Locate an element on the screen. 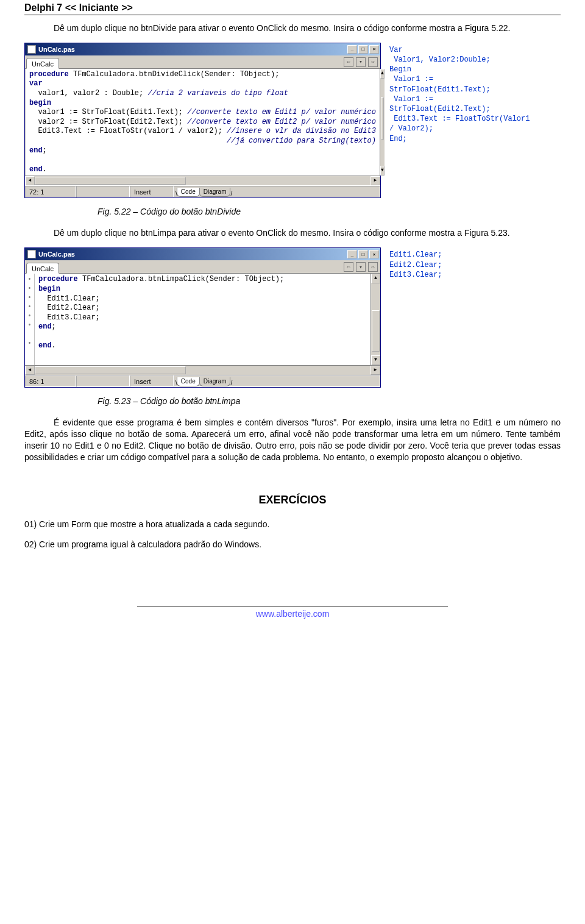  status-cursor-pos: 72: 1 is located at coordinates (51, 191).